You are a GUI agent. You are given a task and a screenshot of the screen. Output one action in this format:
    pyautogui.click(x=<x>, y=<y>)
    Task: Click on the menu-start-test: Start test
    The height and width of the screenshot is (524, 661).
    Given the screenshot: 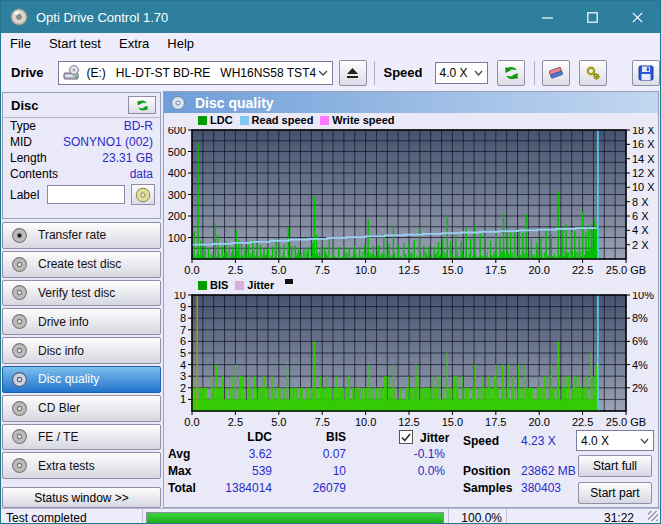 What is the action you would take?
    pyautogui.click(x=75, y=44)
    